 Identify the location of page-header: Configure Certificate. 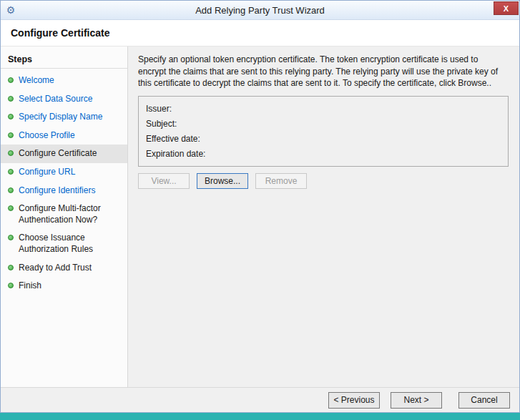
(260, 33).